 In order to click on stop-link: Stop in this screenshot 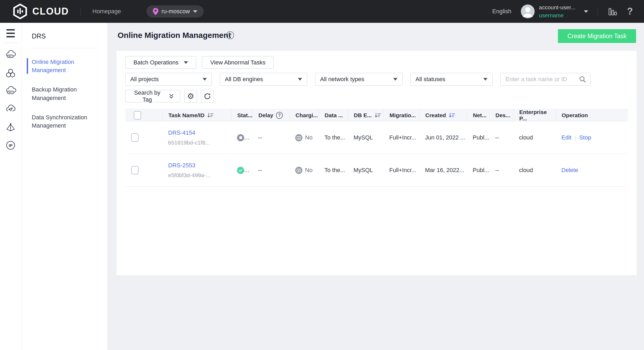, I will do `click(585, 138)`.